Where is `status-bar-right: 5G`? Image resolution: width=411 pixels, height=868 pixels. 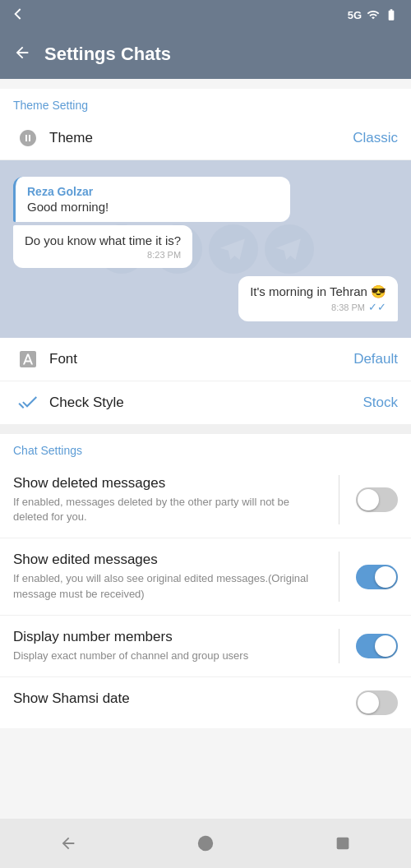
status-bar-right: 5G is located at coordinates (373, 15).